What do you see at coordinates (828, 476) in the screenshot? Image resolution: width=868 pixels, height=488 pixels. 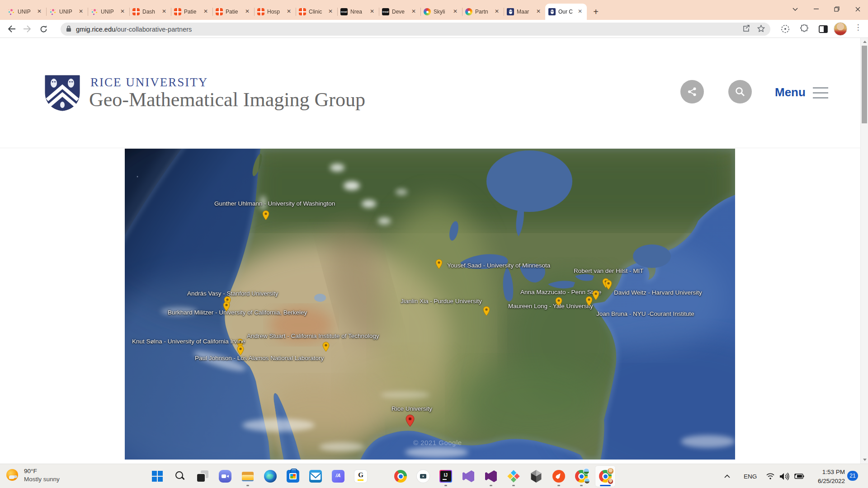 I see `tray-clock: 1:53 PM 6/25/2022` at bounding box center [828, 476].